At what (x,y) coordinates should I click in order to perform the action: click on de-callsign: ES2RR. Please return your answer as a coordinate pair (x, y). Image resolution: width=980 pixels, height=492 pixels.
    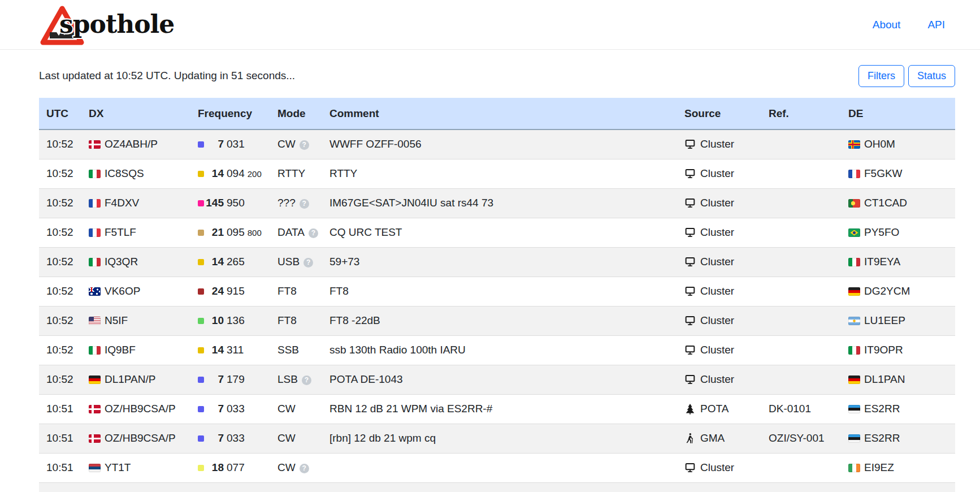
    Looking at the image, I should click on (882, 438).